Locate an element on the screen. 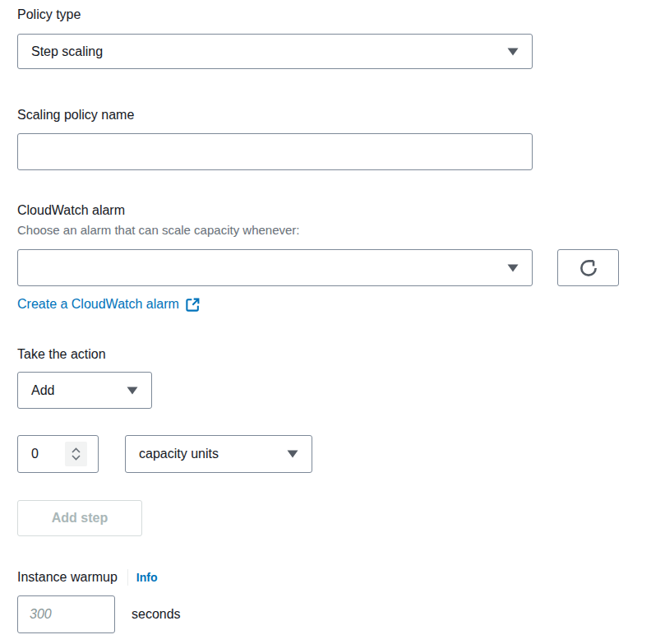 This screenshot has width=651, height=644. cloudwatch-alarm-select is located at coordinates (275, 268).